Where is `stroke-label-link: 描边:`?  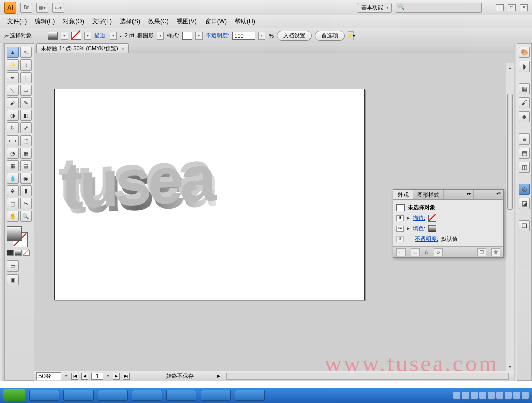 stroke-label-link: 描边: is located at coordinates (101, 35).